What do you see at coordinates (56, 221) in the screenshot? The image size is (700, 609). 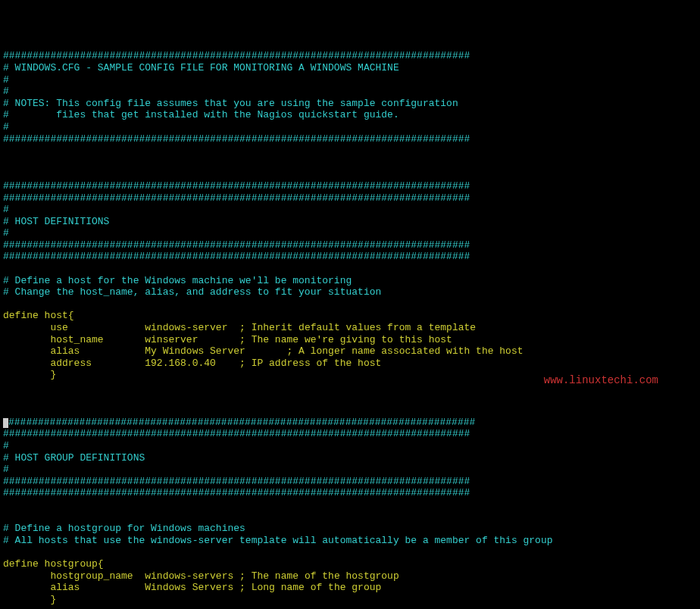 I see `comment-line: # HOST DEFINITIONS` at bounding box center [56, 221].